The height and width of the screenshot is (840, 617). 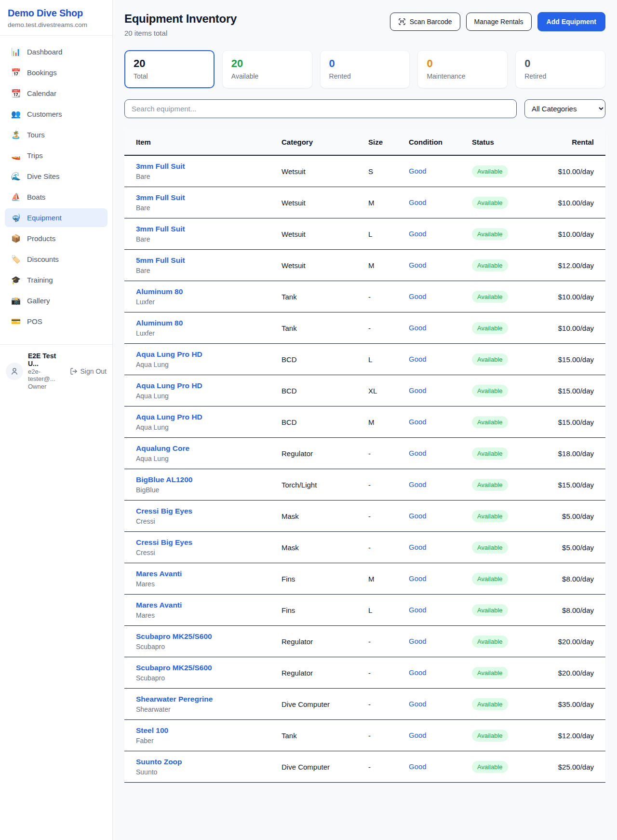 What do you see at coordinates (377, 142) in the screenshot?
I see `col-header-size: Size` at bounding box center [377, 142].